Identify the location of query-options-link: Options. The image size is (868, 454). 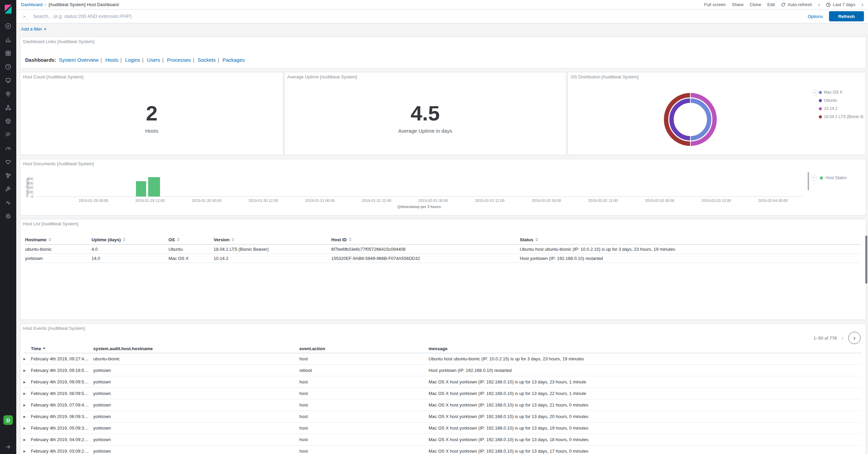
(815, 16).